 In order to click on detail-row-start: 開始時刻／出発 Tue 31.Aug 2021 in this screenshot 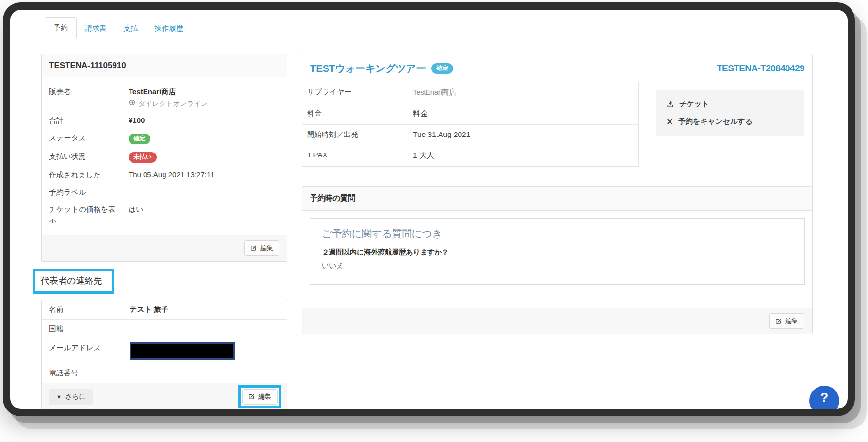, I will do `click(470, 135)`.